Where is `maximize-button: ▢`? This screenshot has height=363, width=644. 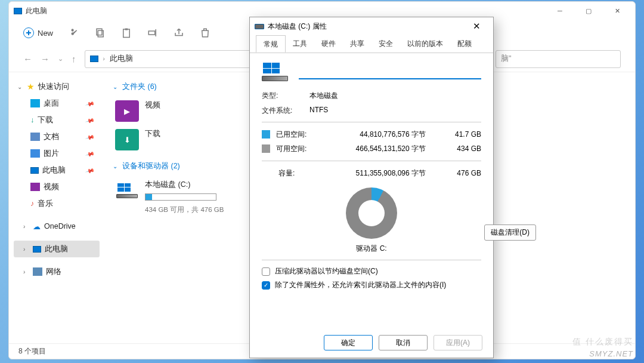
maximize-button: ▢ is located at coordinates (589, 11).